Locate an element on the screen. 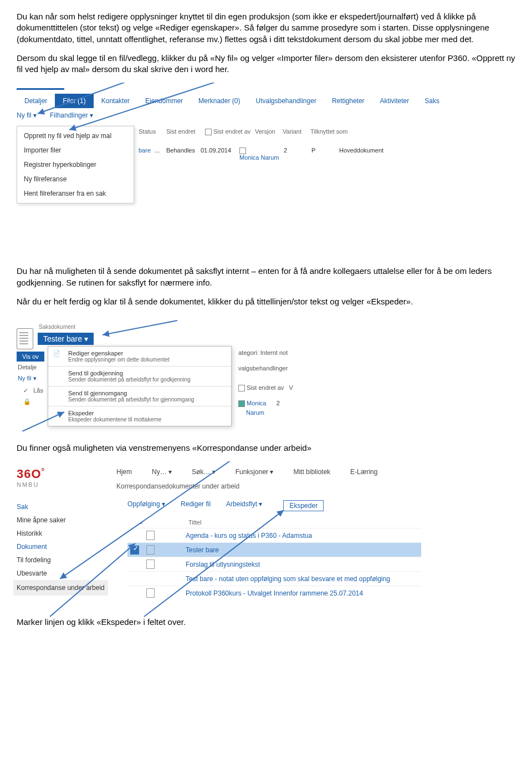 This screenshot has width=532, height=758. ellipsis-icon: … is located at coordinates (160, 154).